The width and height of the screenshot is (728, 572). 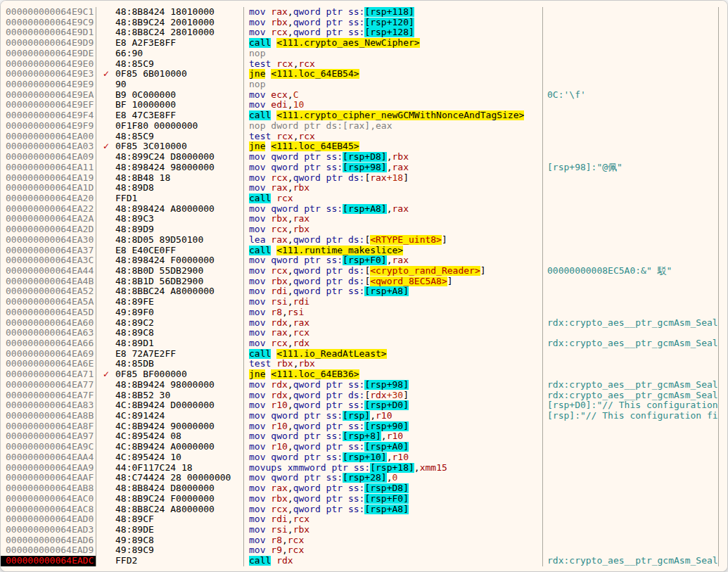 I want to click on disasm-row: 000000000064E9EFBF 10000000mov edi,10, so click(x=364, y=106).